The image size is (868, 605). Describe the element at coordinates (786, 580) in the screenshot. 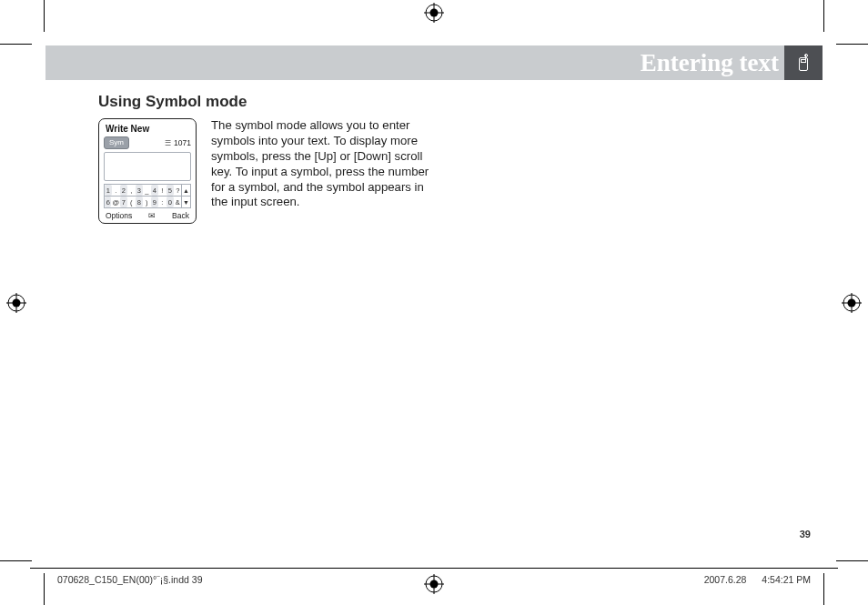

I see `footer-time: 4:54:21 PM` at that location.